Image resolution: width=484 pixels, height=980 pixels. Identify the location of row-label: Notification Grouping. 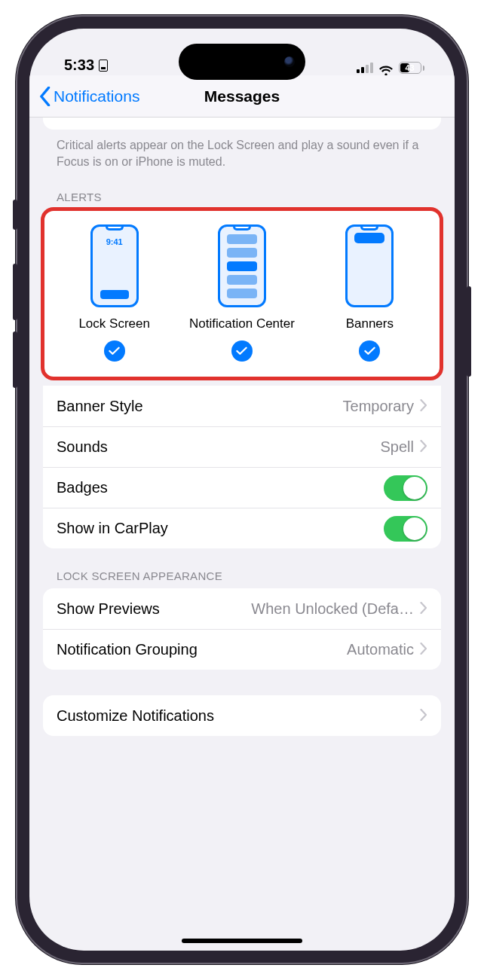
(202, 649).